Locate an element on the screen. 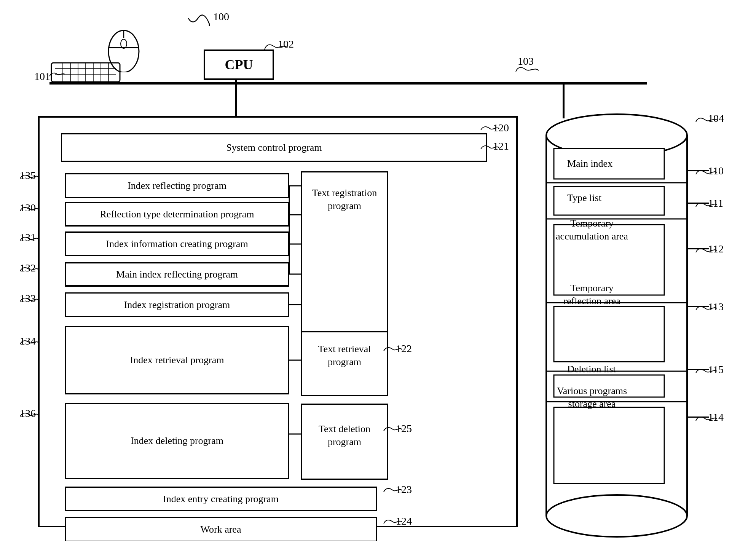 This screenshot has height=541, width=756. type-list-label: Type list is located at coordinates (584, 198).